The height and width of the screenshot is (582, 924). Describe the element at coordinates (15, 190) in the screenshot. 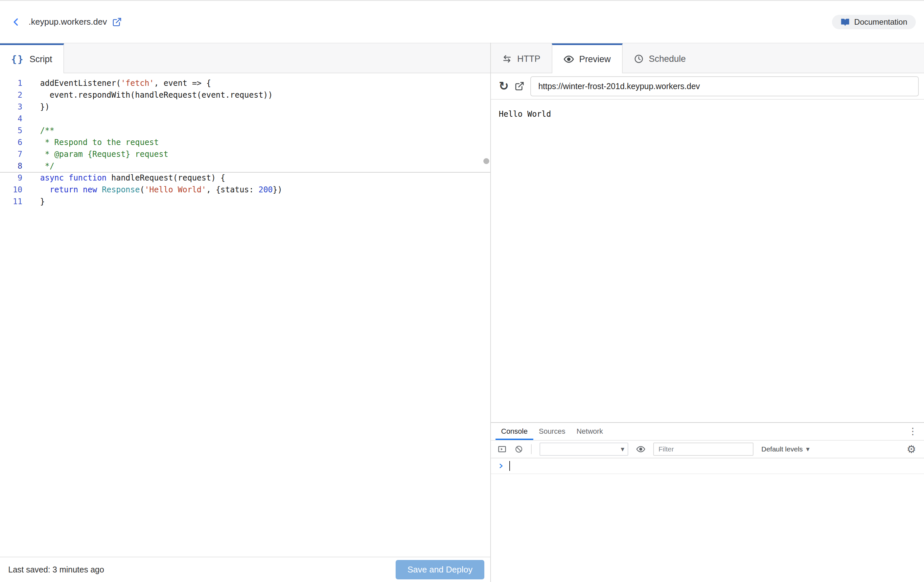

I see `line-number: 10` at that location.